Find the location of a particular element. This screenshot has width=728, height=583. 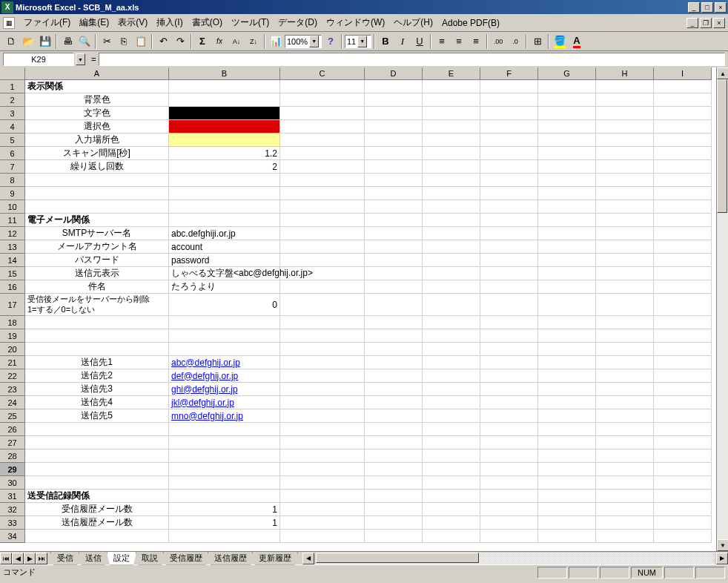

cell-A6: スキャン間隔[秒] is located at coordinates (97, 154).